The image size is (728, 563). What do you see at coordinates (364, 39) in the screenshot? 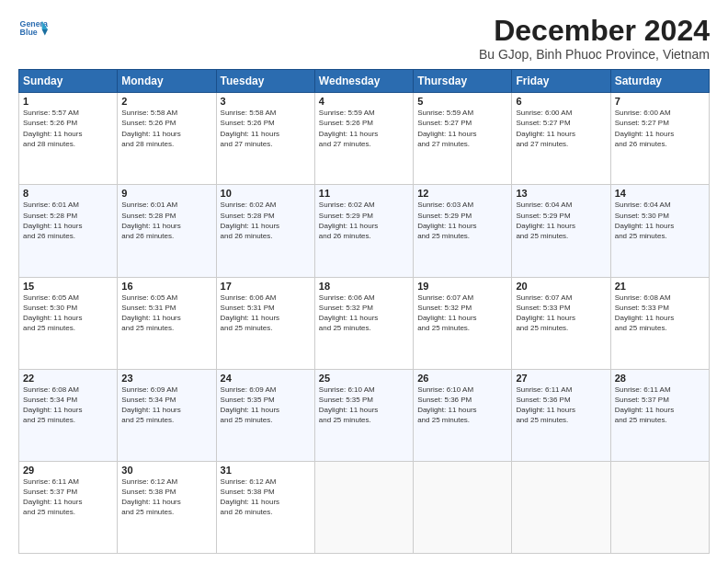
I see `header: General Blue December 2024 Bu GJop, Binh…` at bounding box center [364, 39].